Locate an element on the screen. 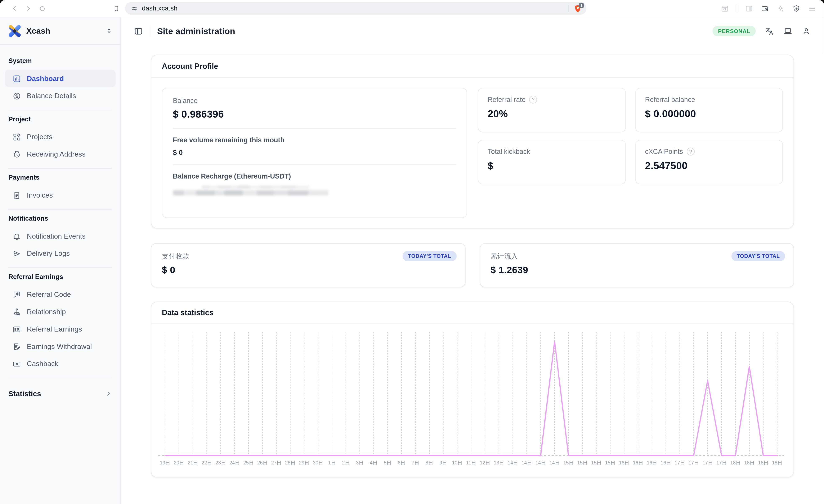 This screenshot has height=504, width=824. today-card-value: $ 0 is located at coordinates (308, 270).